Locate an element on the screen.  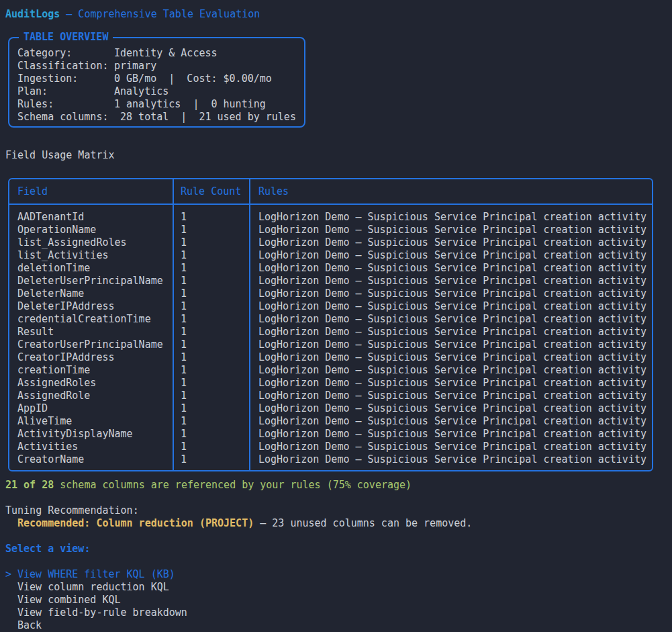
table-row: list_Activities 1 LogHorizon Demo — Susp… is located at coordinates (330, 255).